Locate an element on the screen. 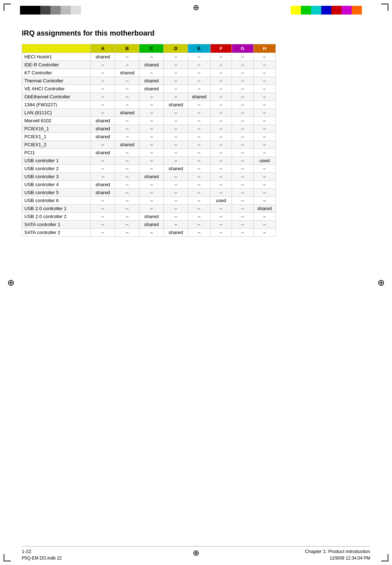 This screenshot has height=565, width=392. table-row: PCIEX1_1shared––––––– is located at coordinates (149, 137).